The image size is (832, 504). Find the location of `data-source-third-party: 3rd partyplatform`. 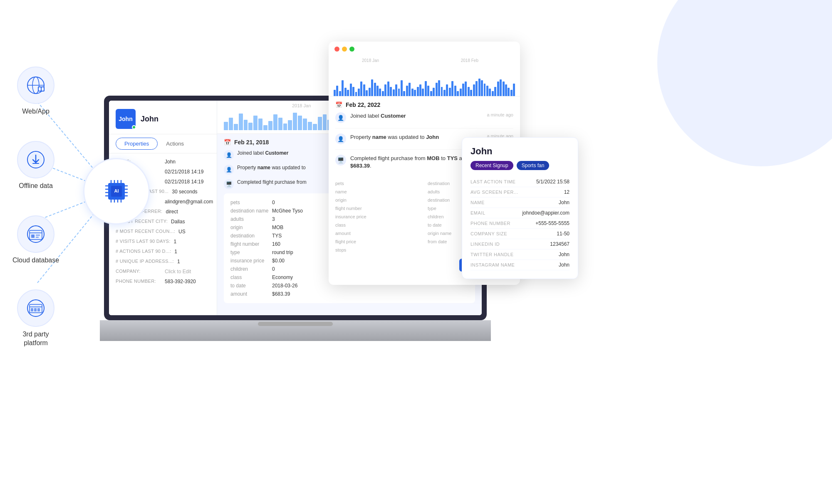

data-source-third-party: 3rd partyplatform is located at coordinates (36, 319).